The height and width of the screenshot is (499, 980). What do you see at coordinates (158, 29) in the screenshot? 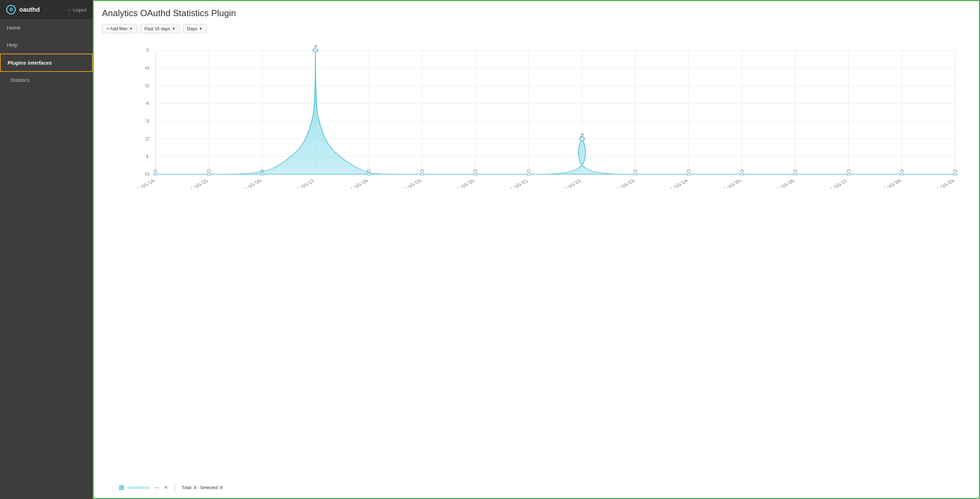
I see `time-range-label: Past 15 days` at bounding box center [158, 29].